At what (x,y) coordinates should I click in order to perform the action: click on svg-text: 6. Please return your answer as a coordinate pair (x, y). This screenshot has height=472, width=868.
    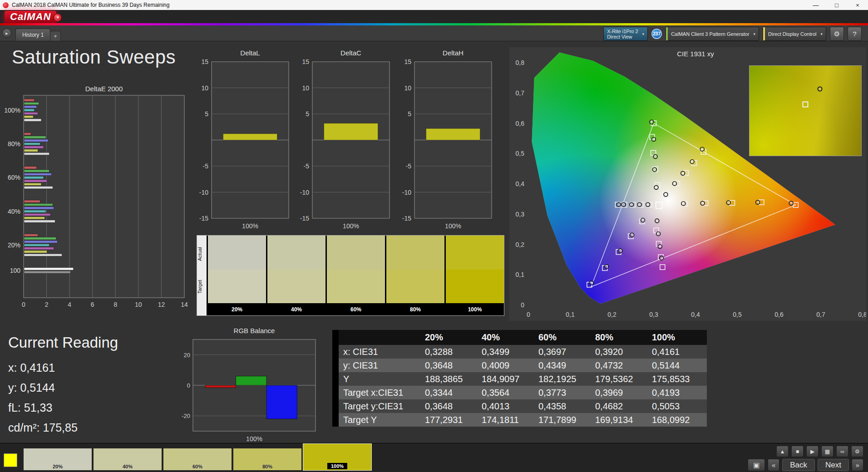
    Looking at the image, I should click on (93, 305).